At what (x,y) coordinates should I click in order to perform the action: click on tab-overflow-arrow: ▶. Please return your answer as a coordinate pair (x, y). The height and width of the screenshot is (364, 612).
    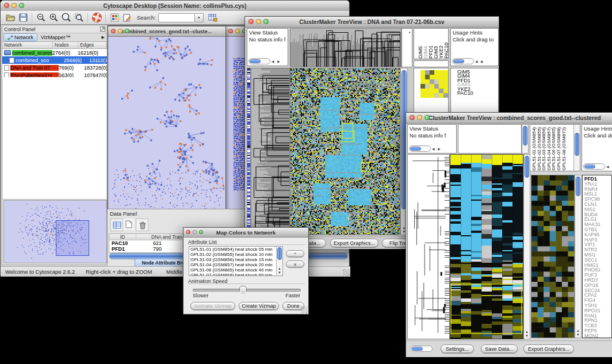
    Looking at the image, I should click on (105, 37).